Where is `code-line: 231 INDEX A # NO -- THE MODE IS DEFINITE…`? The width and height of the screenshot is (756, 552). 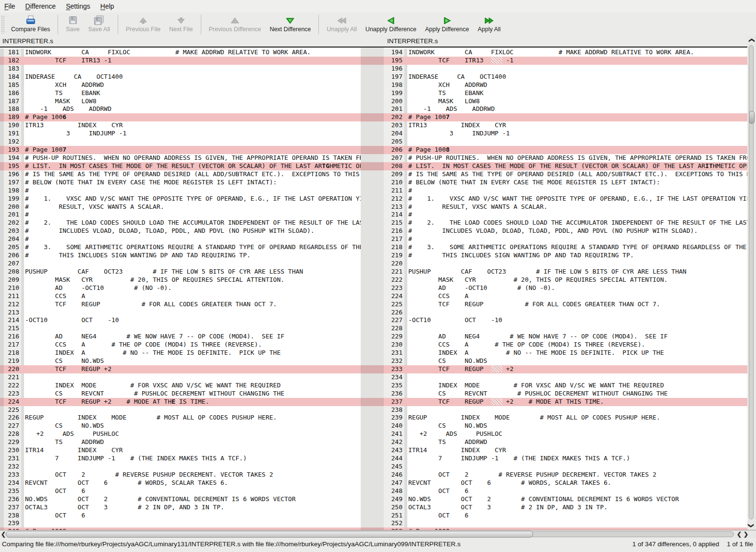 code-line: 231 INDEX A # NO -- THE MODE IS DEFINITE… is located at coordinates (566, 353).